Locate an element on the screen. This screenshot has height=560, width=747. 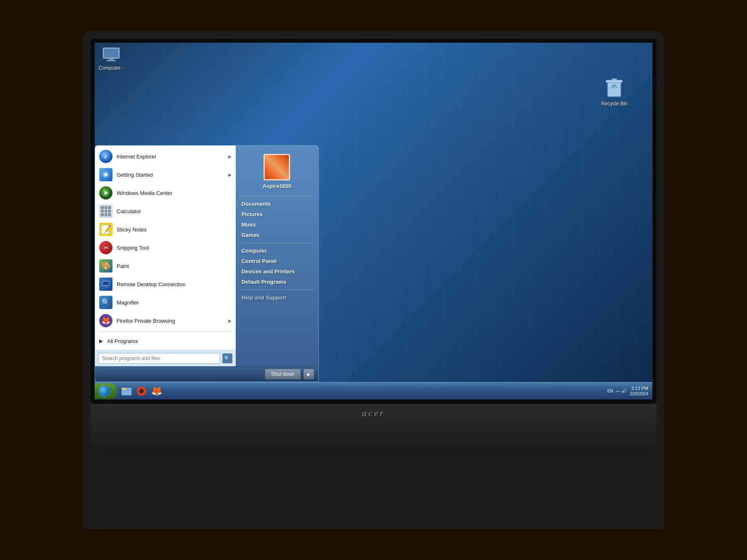
remote-desktop-icon is located at coordinates (106, 284).